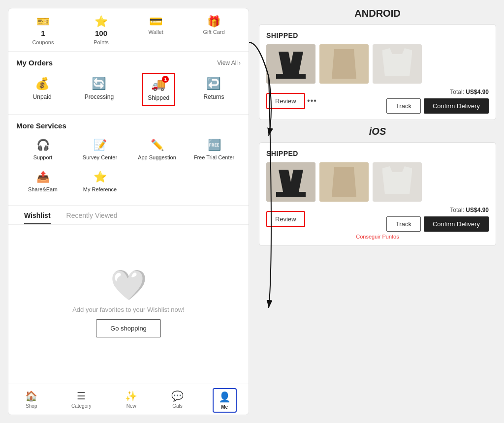 This screenshot has width=504, height=423. I want to click on more-services-section: More Services 🎧 Support 📝 Survey Center …, so click(128, 160).